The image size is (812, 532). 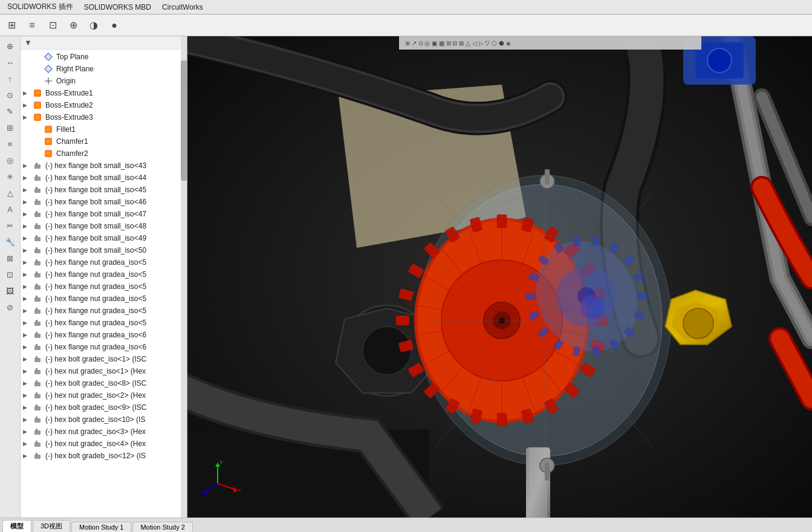 What do you see at coordinates (10, 144) in the screenshot?
I see `left-icon-lines: ≡` at bounding box center [10, 144].